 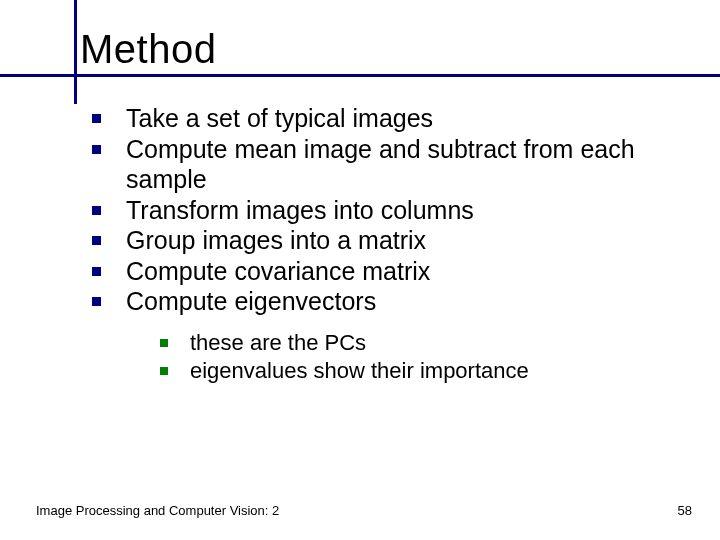 I want to click on list-item: Take a set of typical images, so click(x=391, y=118).